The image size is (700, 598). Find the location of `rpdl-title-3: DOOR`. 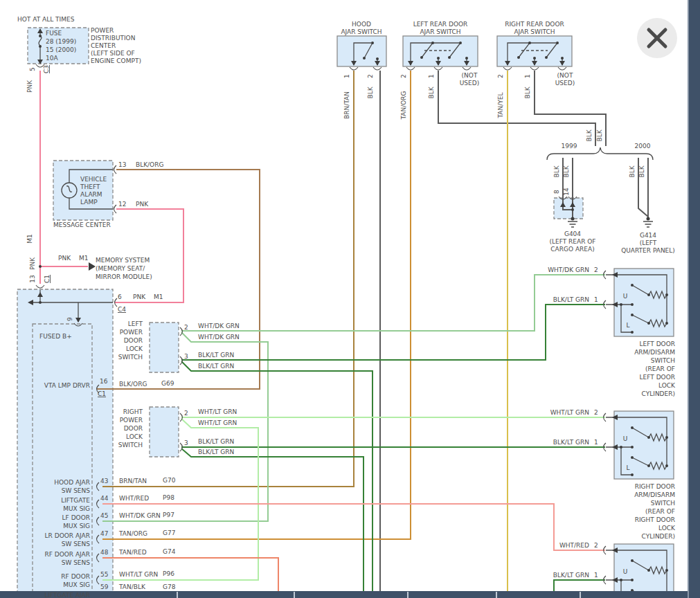

rpdl-title-3: DOOR is located at coordinates (133, 428).